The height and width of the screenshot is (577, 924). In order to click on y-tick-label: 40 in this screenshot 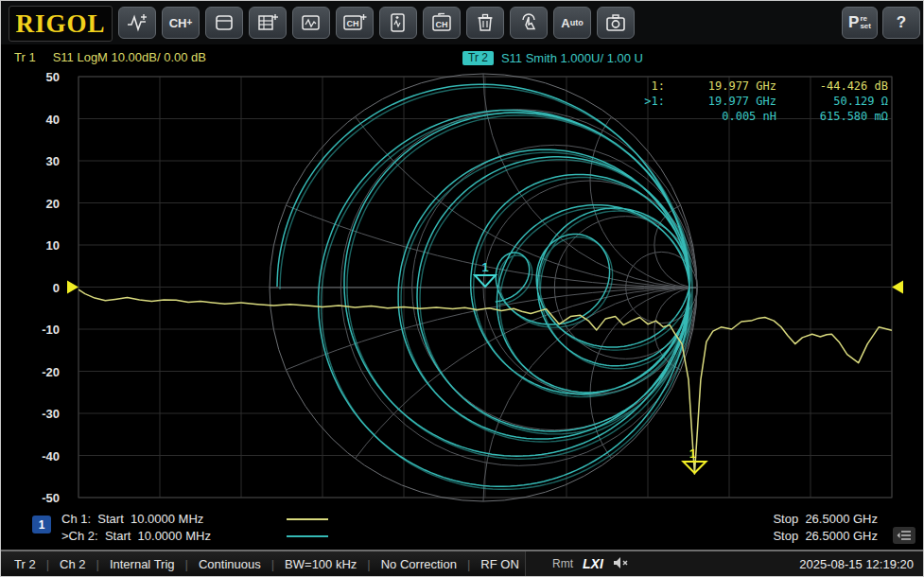, I will do `click(41, 119)`.